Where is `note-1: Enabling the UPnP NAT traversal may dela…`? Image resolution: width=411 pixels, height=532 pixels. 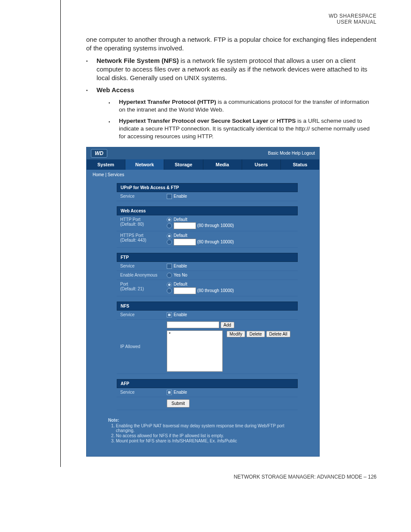 note-1: Enabling the UPnP NAT traversal may dela… is located at coordinates (207, 428).